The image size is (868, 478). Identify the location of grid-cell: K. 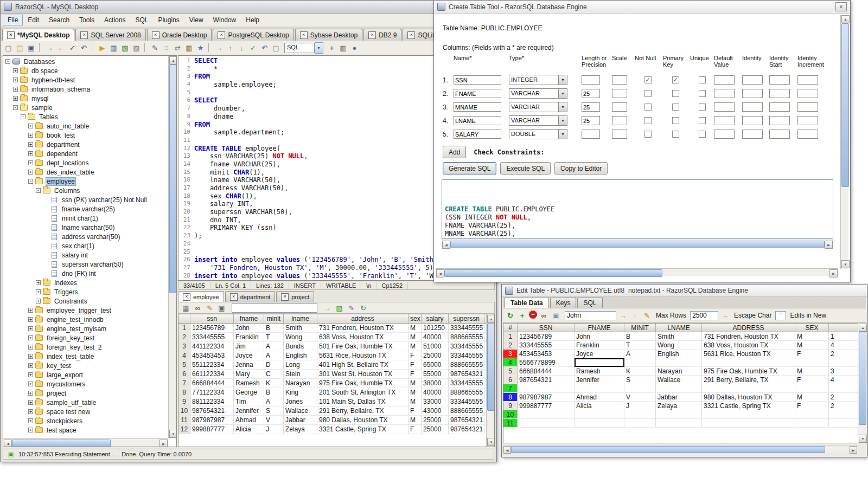
(274, 384).